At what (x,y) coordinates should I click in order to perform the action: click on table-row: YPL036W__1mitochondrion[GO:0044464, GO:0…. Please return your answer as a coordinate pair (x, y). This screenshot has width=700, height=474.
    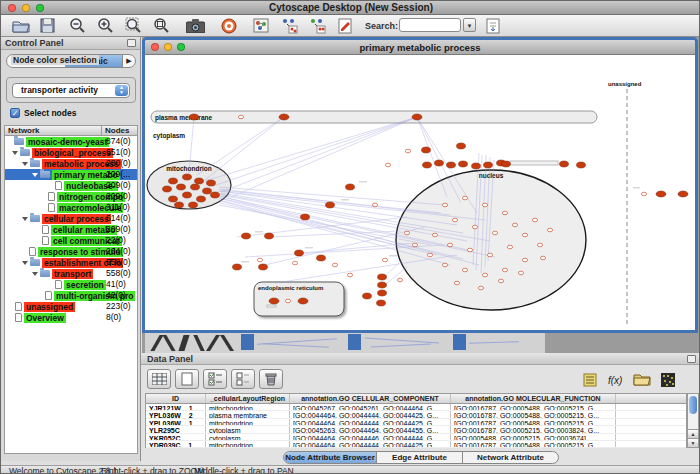
    Looking at the image, I should click on (416, 422).